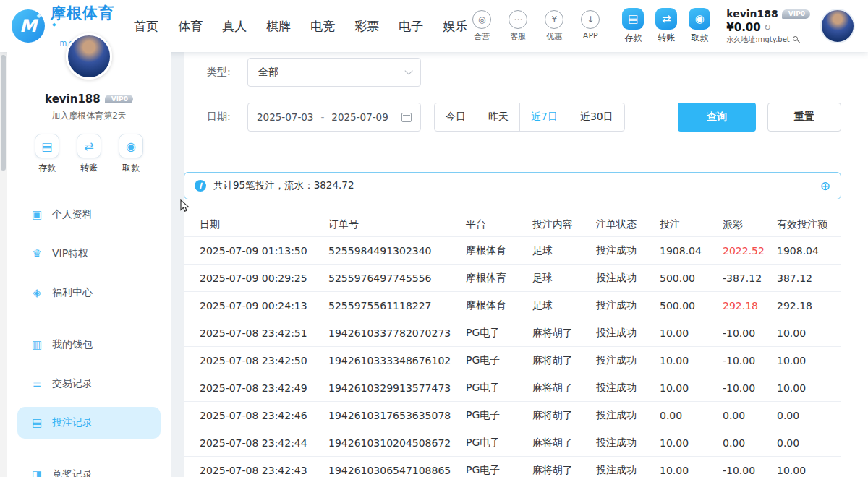 The height and width of the screenshot is (477, 868). What do you see at coordinates (633, 26) in the screenshot?
I see `wallet-action-button: ▤ 存款` at bounding box center [633, 26].